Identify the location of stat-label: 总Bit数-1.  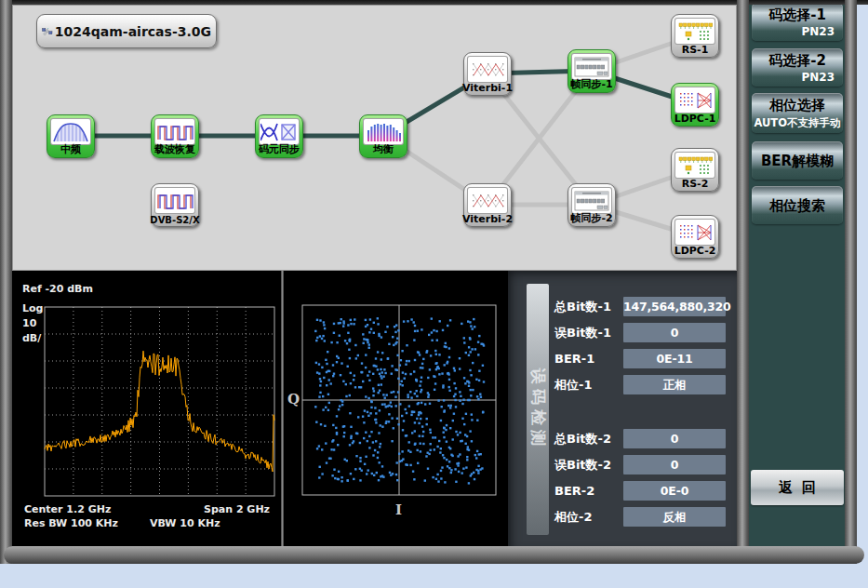
(589, 307).